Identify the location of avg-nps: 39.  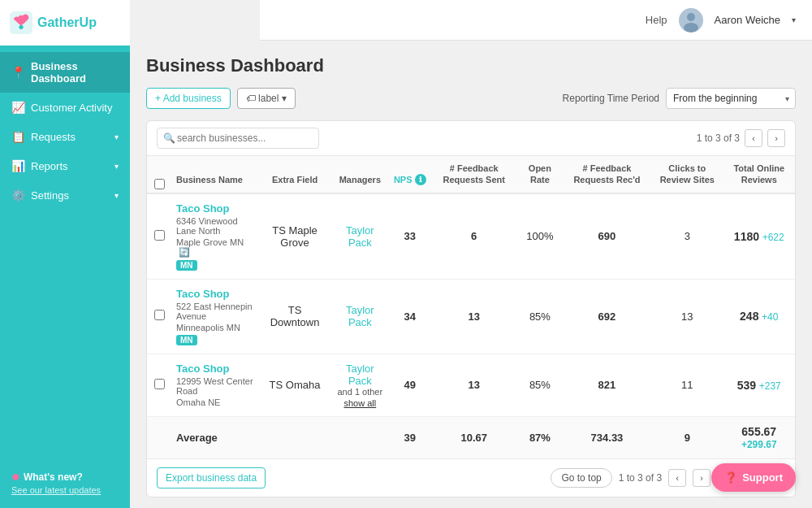
(410, 437).